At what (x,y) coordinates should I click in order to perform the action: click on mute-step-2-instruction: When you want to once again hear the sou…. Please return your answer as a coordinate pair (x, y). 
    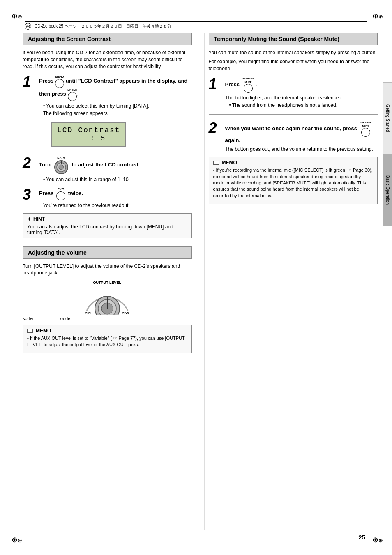
    Looking at the image, I should click on (302, 132).